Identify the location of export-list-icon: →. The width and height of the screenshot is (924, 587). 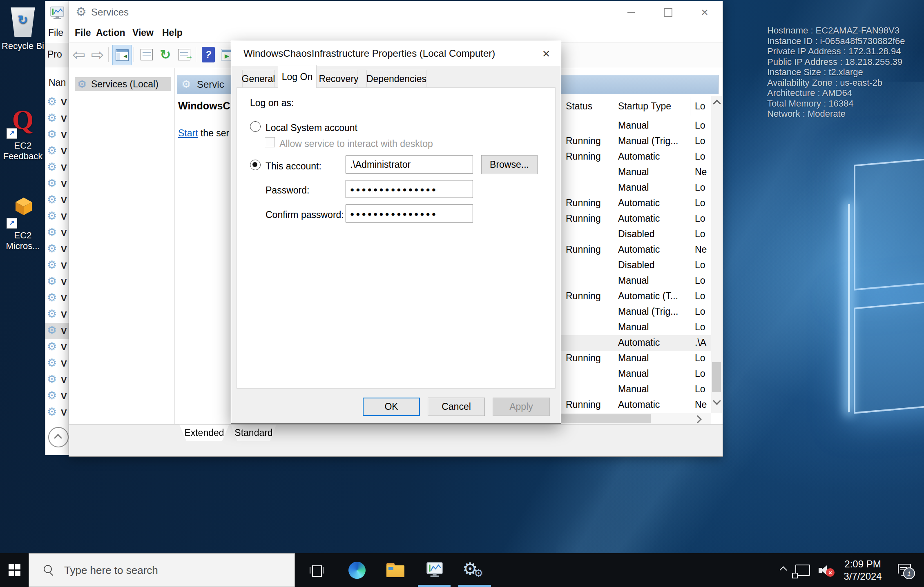
(184, 55).